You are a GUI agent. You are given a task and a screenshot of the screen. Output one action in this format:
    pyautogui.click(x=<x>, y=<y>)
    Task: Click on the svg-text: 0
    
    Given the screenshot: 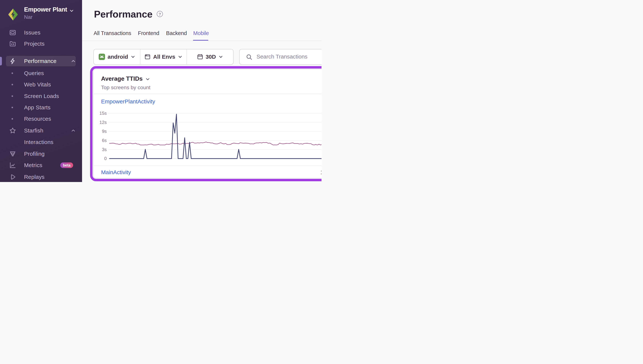 What is the action you would take?
    pyautogui.click(x=106, y=158)
    